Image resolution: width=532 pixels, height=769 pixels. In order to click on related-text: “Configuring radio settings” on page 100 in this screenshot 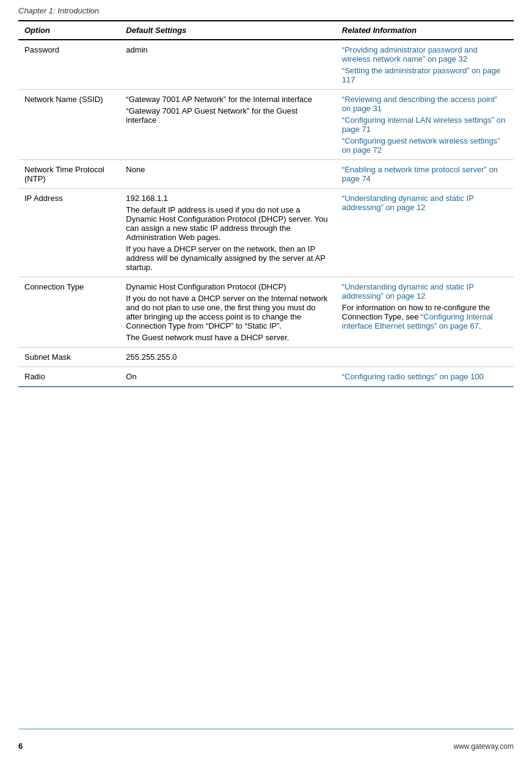, I will do `click(425, 376)`.